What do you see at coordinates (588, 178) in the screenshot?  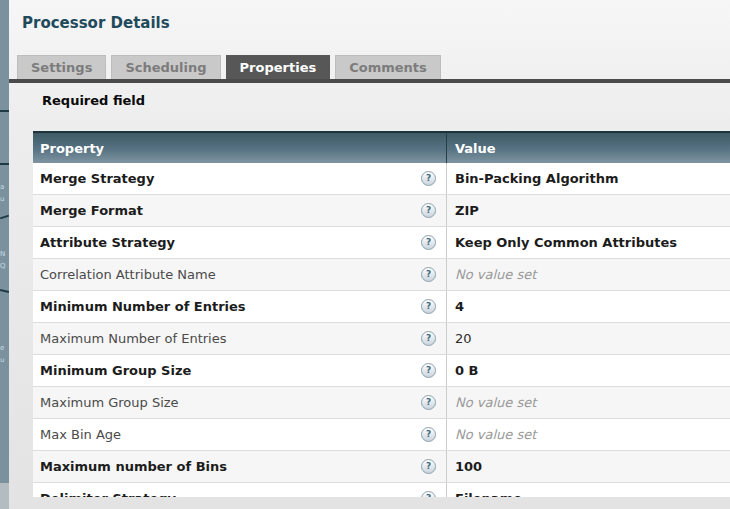 I see `value-cell: Bin-Packing Algorithm` at bounding box center [588, 178].